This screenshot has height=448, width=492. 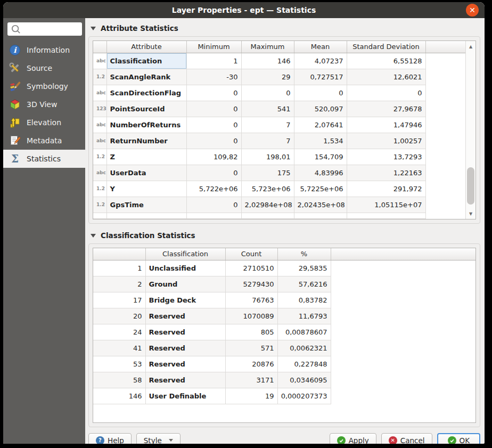 I want to click on cell-std-dev: 6,55128, so click(x=386, y=61).